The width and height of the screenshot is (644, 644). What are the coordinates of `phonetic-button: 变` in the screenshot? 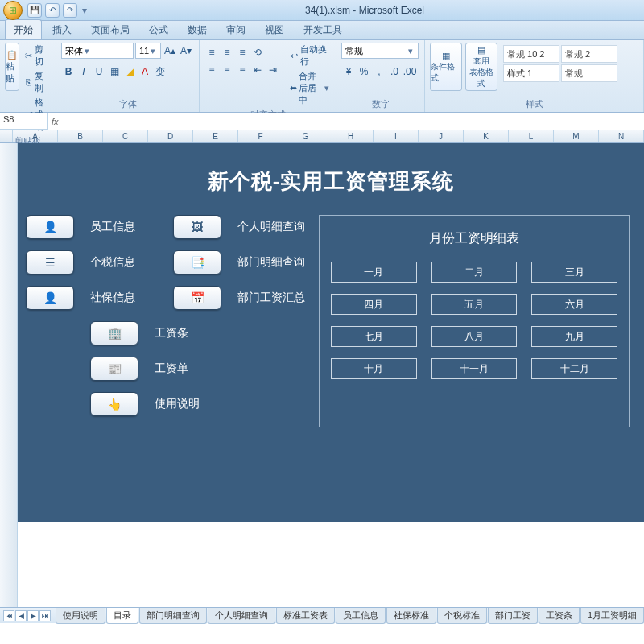 It's located at (160, 72).